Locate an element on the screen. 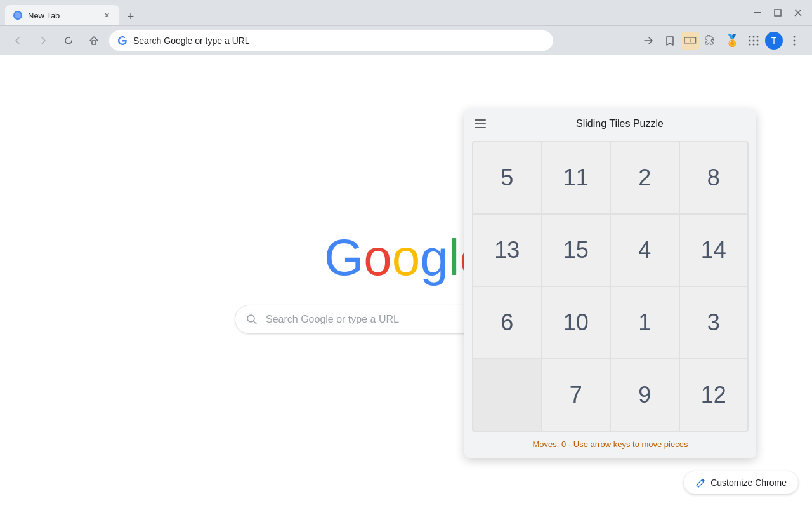 The height and width of the screenshot is (508, 812). logo-l: l is located at coordinates (454, 258).